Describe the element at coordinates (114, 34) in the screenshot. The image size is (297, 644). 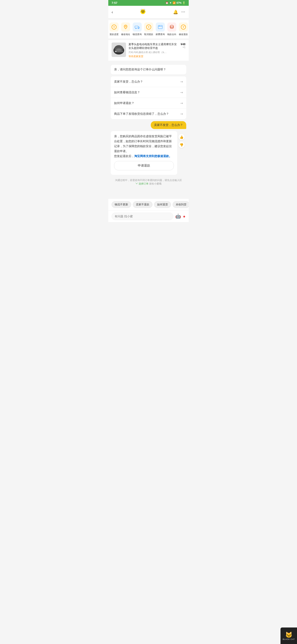
I see `refund-progress-label: 退款进度` at that location.